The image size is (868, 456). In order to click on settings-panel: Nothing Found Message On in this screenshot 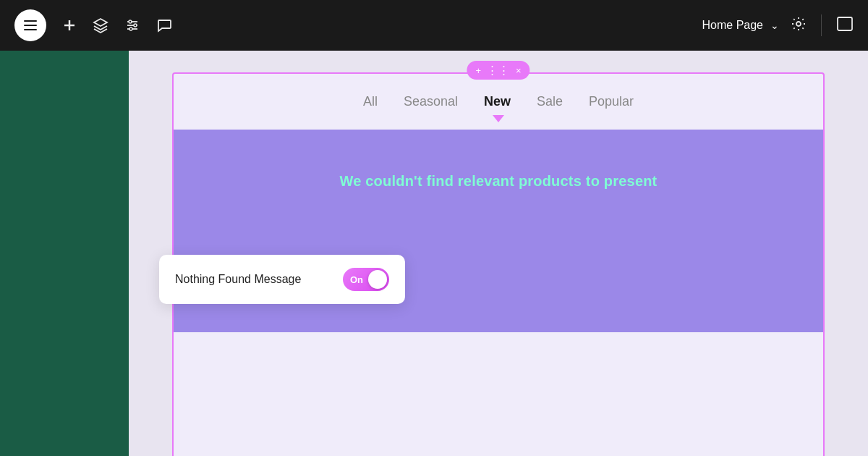, I will do `click(282, 279)`.